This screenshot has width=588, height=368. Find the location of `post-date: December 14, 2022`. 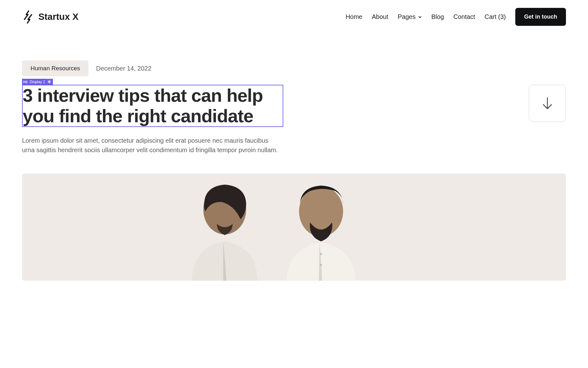

post-date: December 14, 2022 is located at coordinates (124, 69).